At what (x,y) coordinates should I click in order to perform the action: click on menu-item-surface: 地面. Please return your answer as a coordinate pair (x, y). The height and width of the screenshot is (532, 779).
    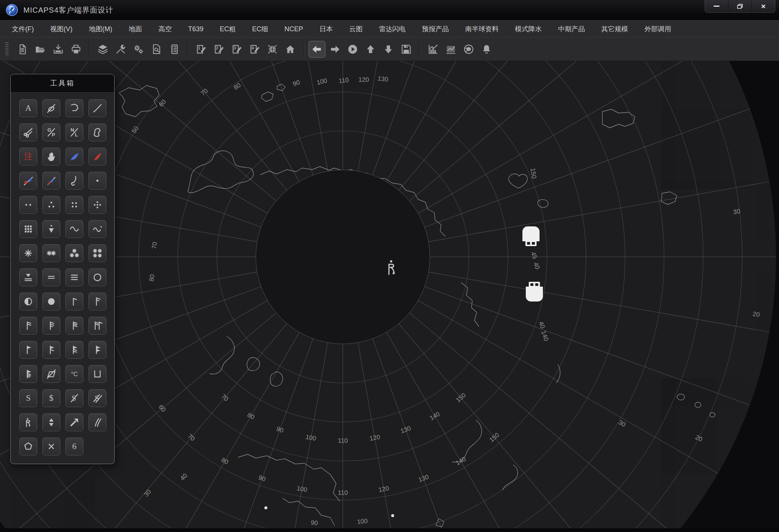
    Looking at the image, I should click on (135, 29).